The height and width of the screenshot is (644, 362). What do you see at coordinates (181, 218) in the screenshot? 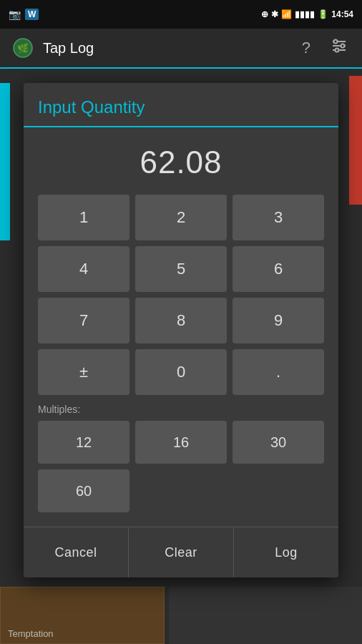
I see `key-2: 2` at bounding box center [181, 218].